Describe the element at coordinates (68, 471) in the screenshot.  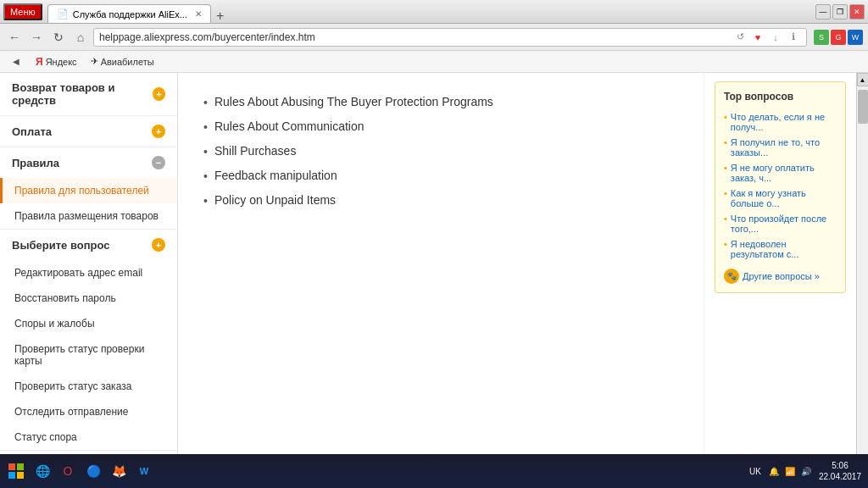
I see `taskbar-opera-icon: O` at that location.